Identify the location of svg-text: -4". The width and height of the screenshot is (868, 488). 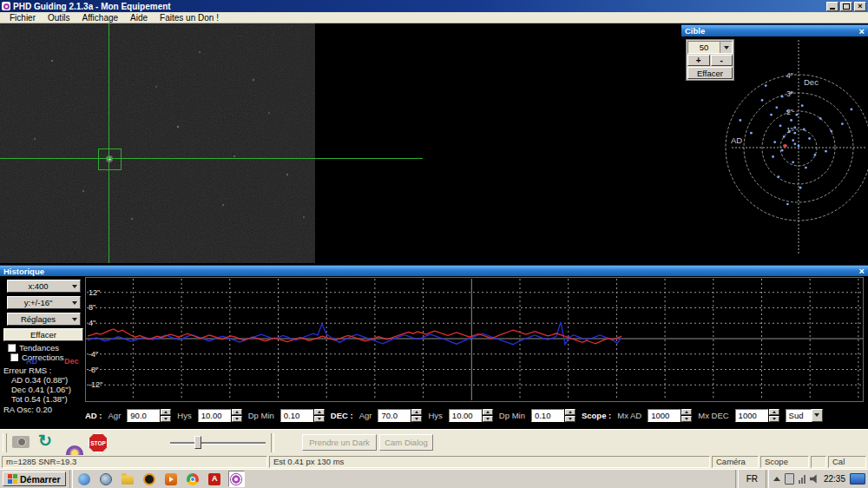
(94, 354).